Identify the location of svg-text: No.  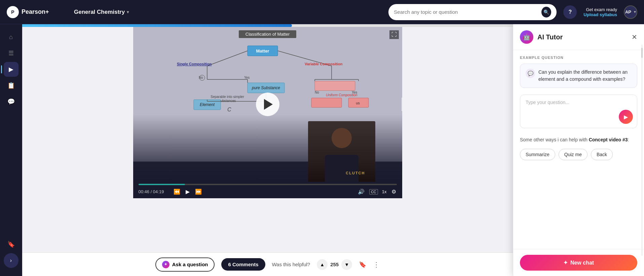
(317, 92).